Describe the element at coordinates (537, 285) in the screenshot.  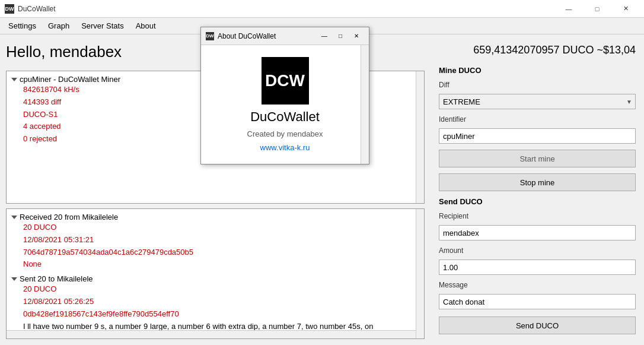
I see `message-label: Message` at that location.